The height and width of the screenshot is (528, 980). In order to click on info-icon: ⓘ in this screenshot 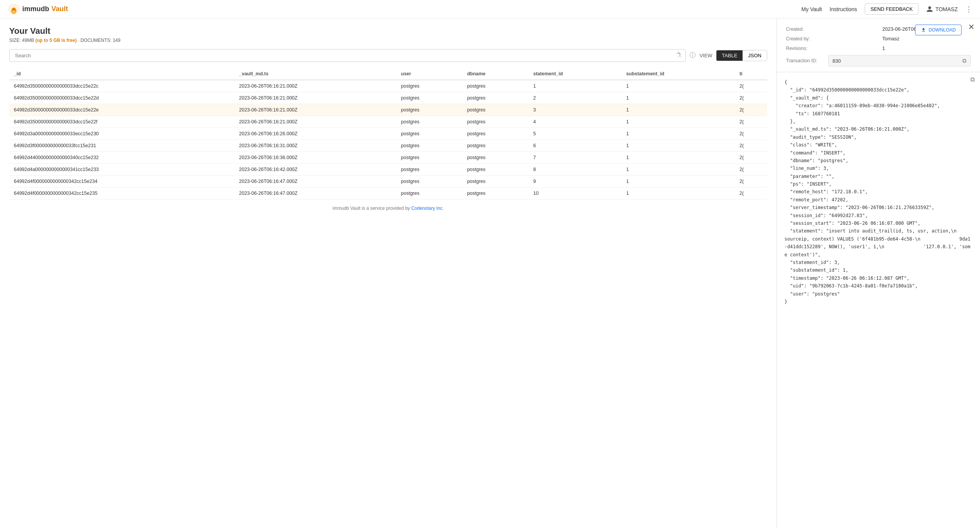, I will do `click(693, 55)`.